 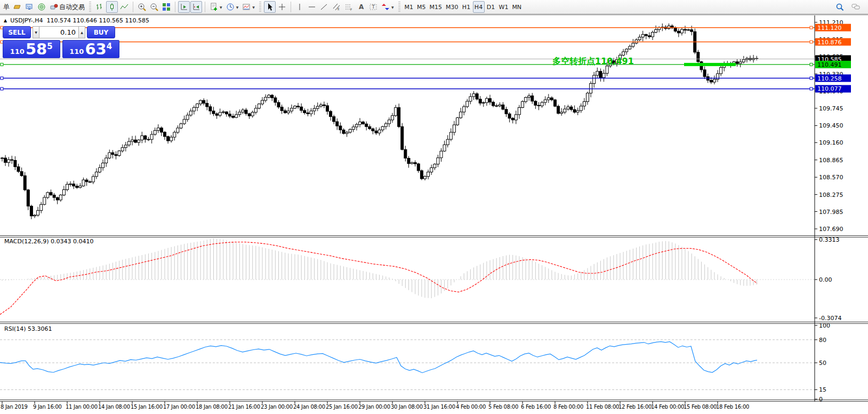 What do you see at coordinates (91, 49) in the screenshot?
I see `buy-price-display: 110 63 4` at bounding box center [91, 49].